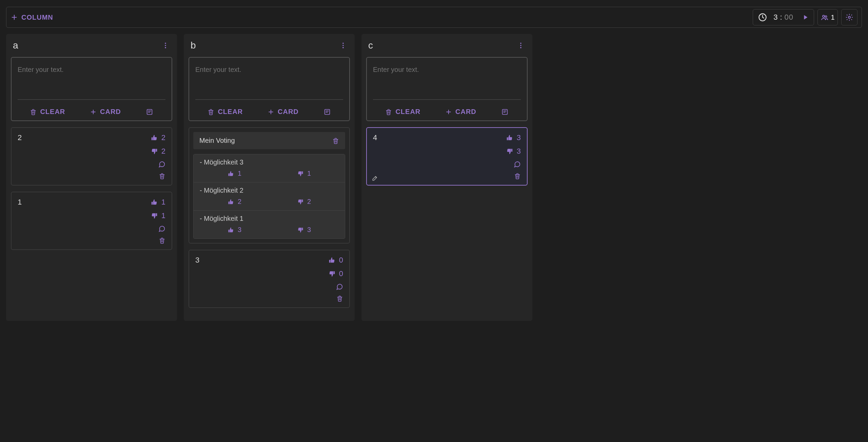 This screenshot has width=868, height=442. Describe the element at coordinates (235, 230) in the screenshot. I see `option-upvote-button: 3` at that location.